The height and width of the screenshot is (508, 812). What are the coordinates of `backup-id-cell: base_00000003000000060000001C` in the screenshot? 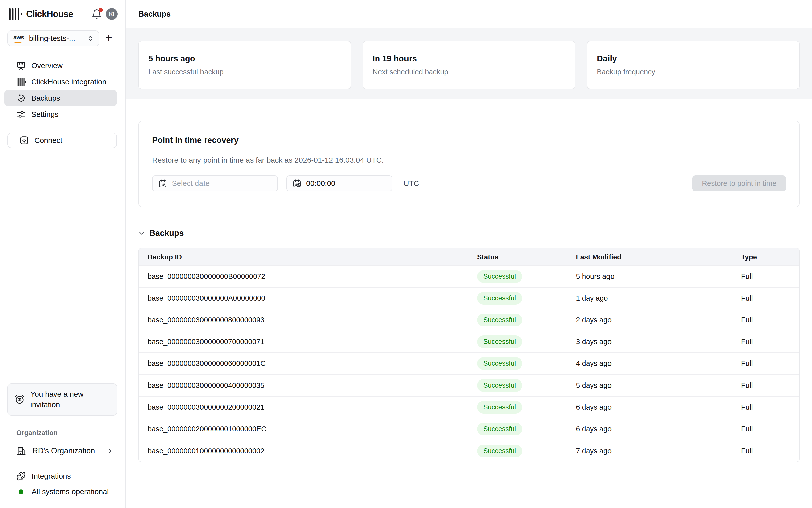 It's located at (308, 364).